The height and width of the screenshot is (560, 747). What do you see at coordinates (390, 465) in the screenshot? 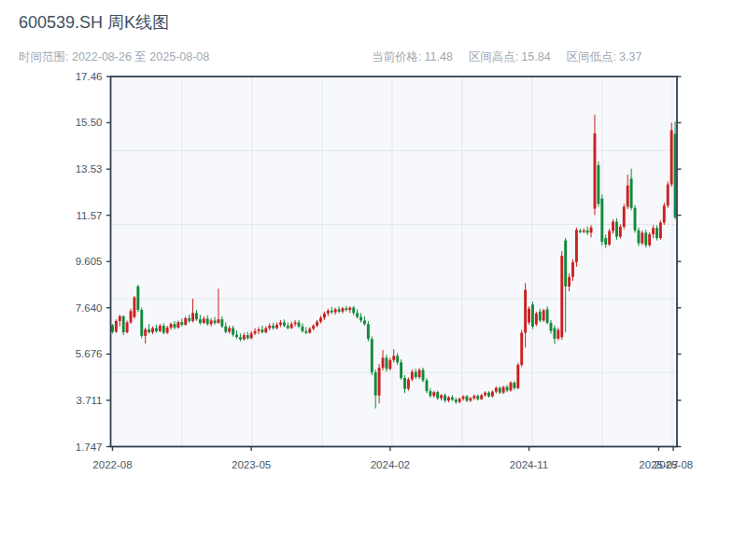
I see `x-tick-label: 2024-02` at bounding box center [390, 465].